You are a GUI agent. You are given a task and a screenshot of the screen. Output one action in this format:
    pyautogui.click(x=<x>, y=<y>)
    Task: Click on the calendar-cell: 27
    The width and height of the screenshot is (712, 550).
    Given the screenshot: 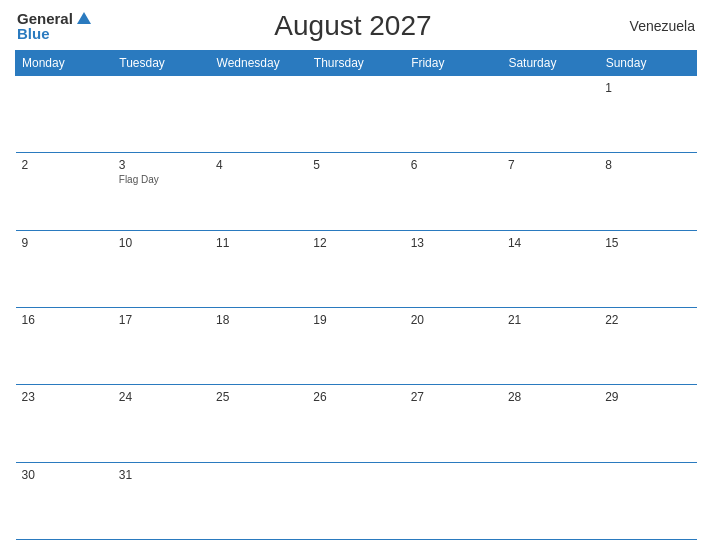 What is the action you would take?
    pyautogui.click(x=454, y=424)
    